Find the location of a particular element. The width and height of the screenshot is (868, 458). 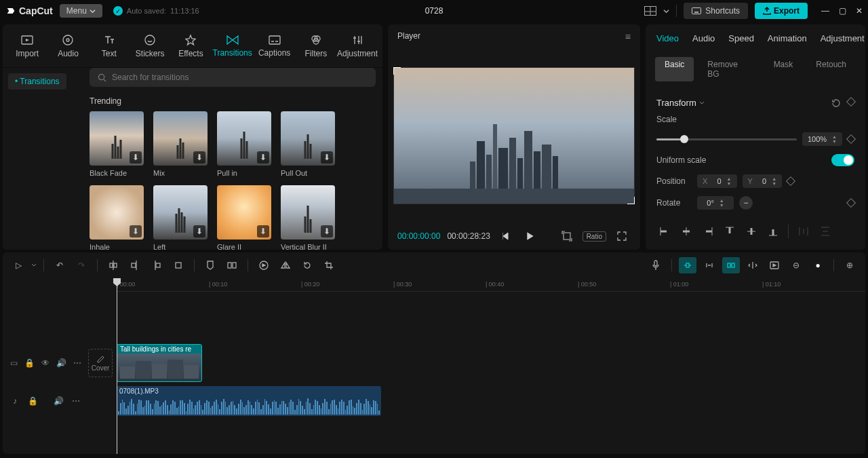

tab-stickers: Stickers is located at coordinates (150, 46).